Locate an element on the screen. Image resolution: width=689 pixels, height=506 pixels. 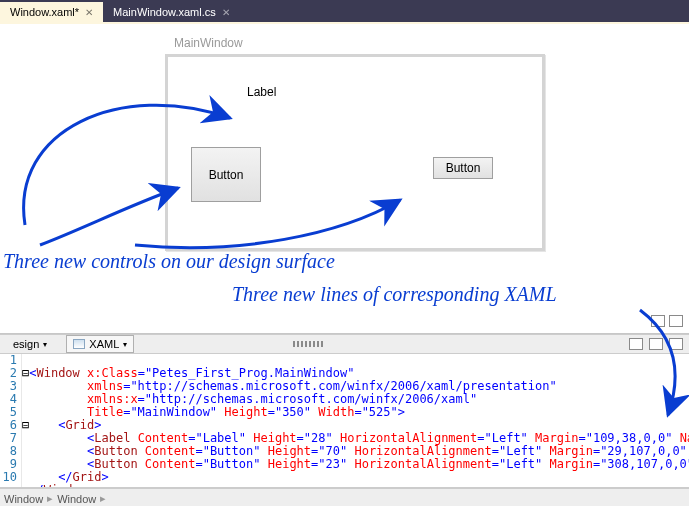
code-token: xmlns:x is located at coordinates (112, 399).